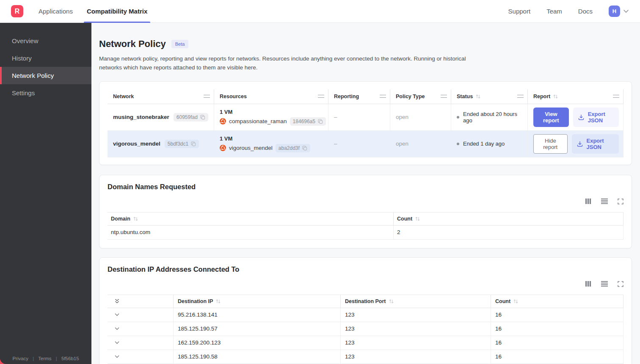  I want to click on destination-row: 185.125.190.5712316, so click(366, 329).